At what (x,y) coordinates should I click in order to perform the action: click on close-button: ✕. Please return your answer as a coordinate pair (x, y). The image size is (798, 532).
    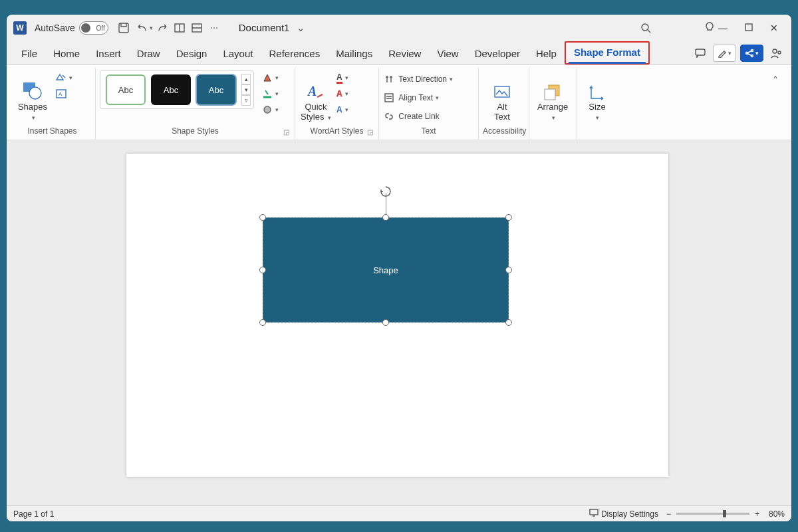
    Looking at the image, I should click on (774, 28).